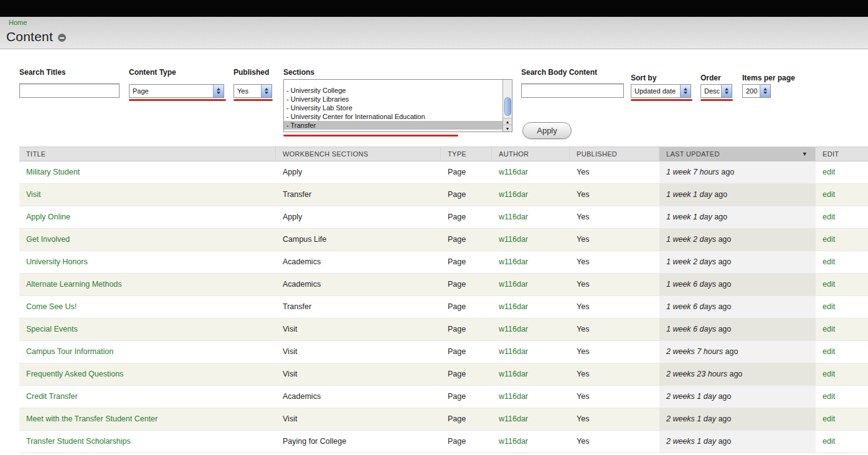 The height and width of the screenshot is (455, 868). What do you see at coordinates (757, 91) in the screenshot?
I see `items-per-page-select: 200` at bounding box center [757, 91].